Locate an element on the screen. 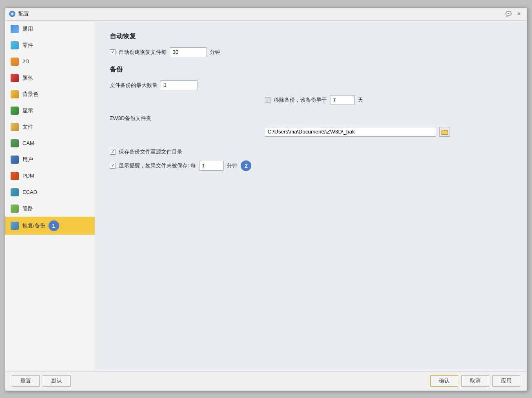 The image size is (532, 398). sidebar-item-general: 通用 is located at coordinates (50, 29).